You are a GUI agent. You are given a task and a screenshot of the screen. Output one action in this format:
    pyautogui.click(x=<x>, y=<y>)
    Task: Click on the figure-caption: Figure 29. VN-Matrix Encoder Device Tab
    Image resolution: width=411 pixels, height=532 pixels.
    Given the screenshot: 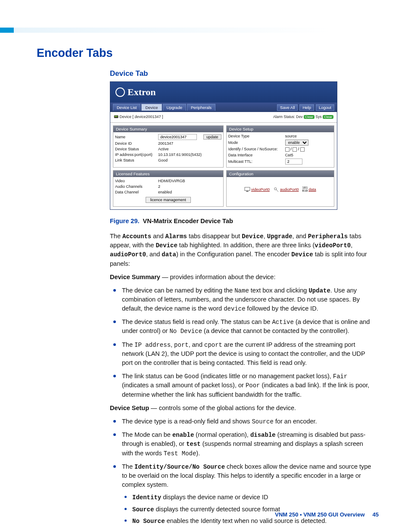 What is the action you would take?
    pyautogui.click(x=241, y=221)
    